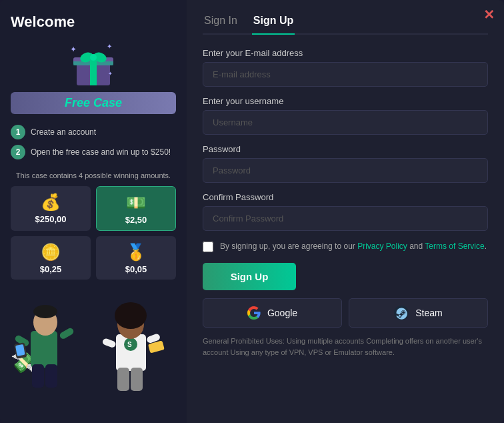  Describe the element at coordinates (345, 149) in the screenshot. I see `password-label: Password` at that location.